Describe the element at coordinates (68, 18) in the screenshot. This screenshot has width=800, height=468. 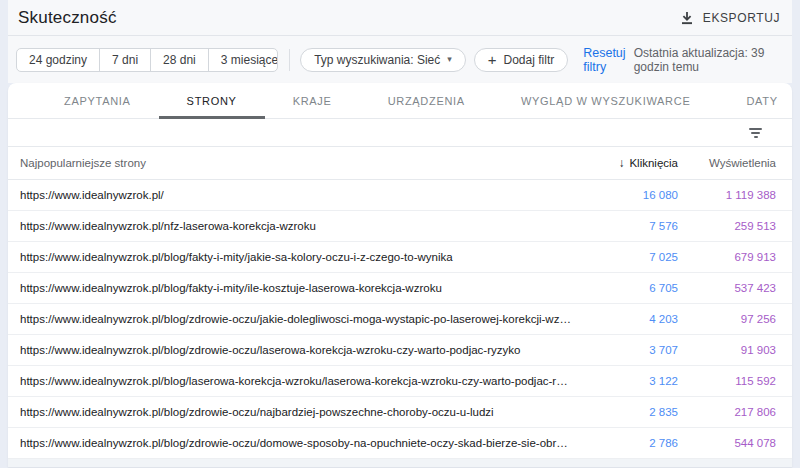
I see `page-title: Skuteczność` at that location.